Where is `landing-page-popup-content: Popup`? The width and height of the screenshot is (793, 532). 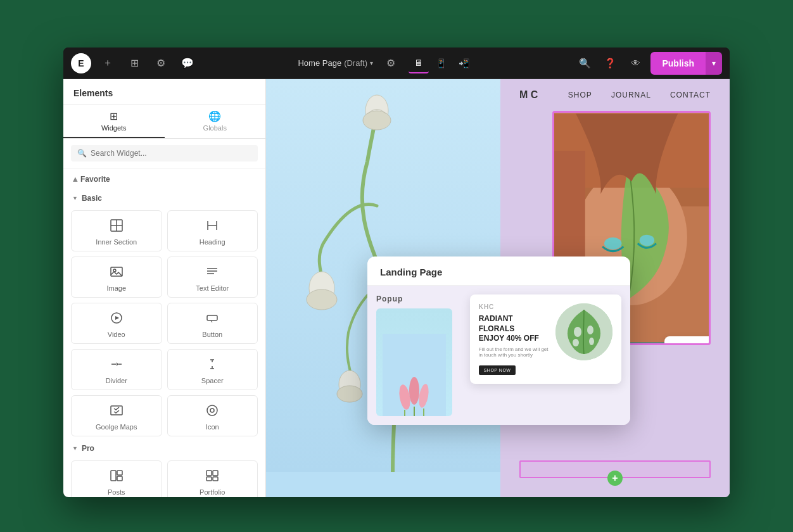 landing-page-popup-content: Popup is located at coordinates (499, 355).